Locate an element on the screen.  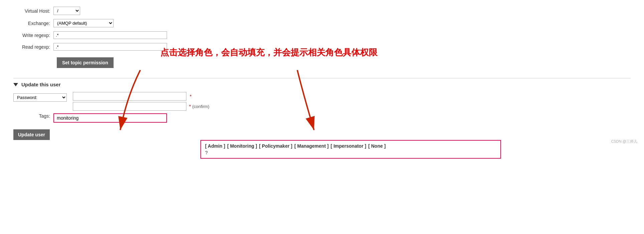
confirm-label: (confirm) is located at coordinates (200, 107).